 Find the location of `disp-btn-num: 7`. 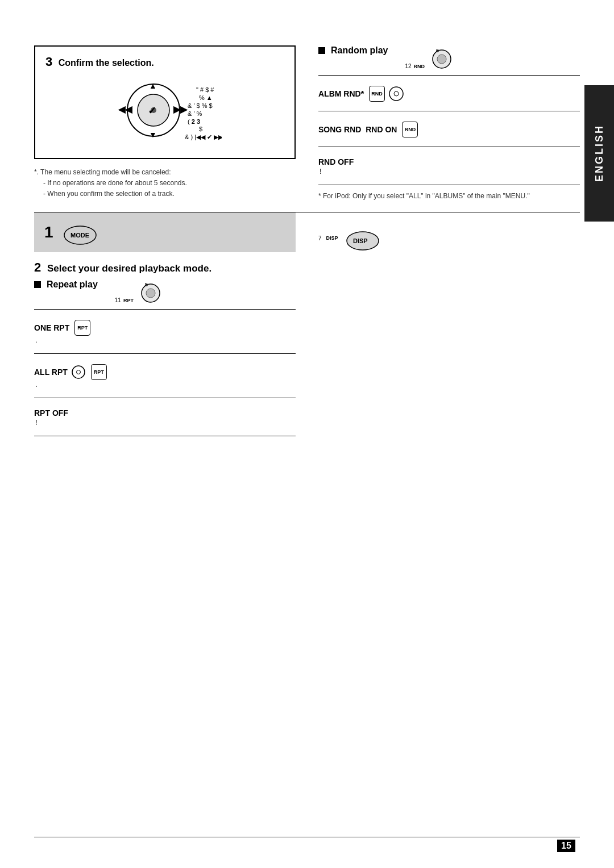

disp-btn-num: 7 is located at coordinates (320, 239).